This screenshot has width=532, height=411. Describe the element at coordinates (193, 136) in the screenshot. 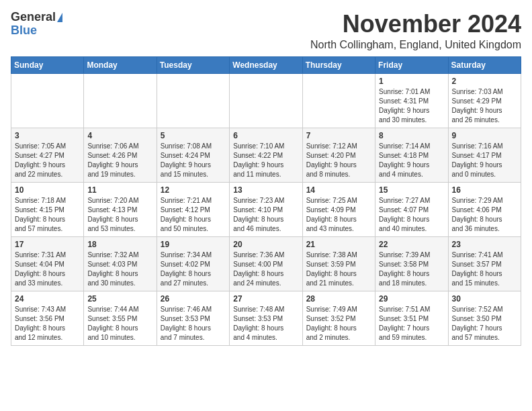

I see `day-number: 5` at that location.